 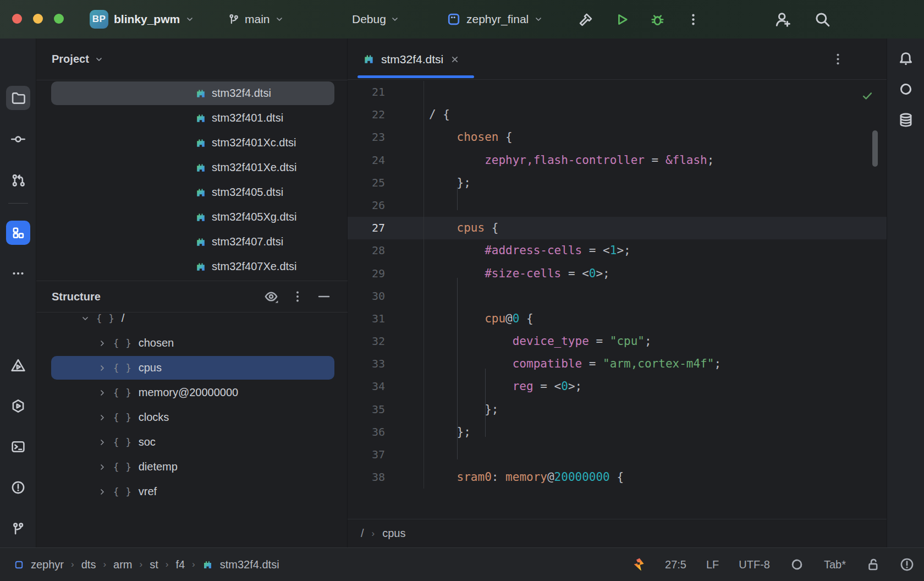 What do you see at coordinates (17, 19) in the screenshot?
I see `window-close-button` at bounding box center [17, 19].